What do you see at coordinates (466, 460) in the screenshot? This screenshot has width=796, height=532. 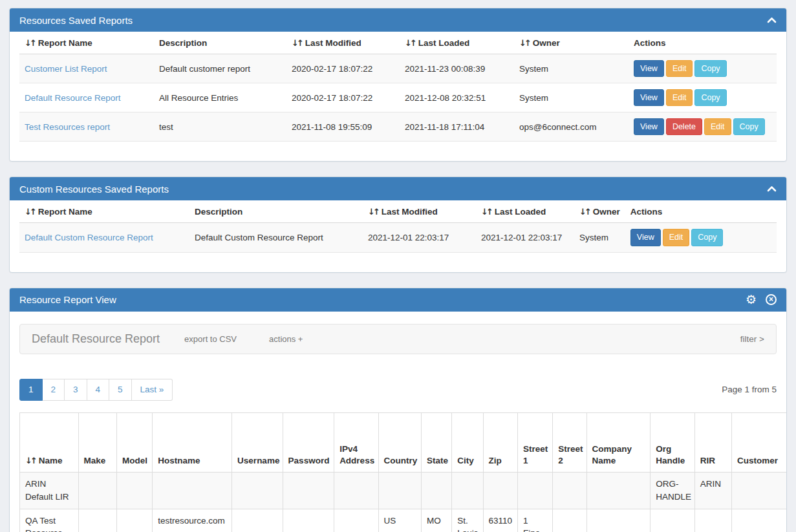 I see `column-label: City` at bounding box center [466, 460].